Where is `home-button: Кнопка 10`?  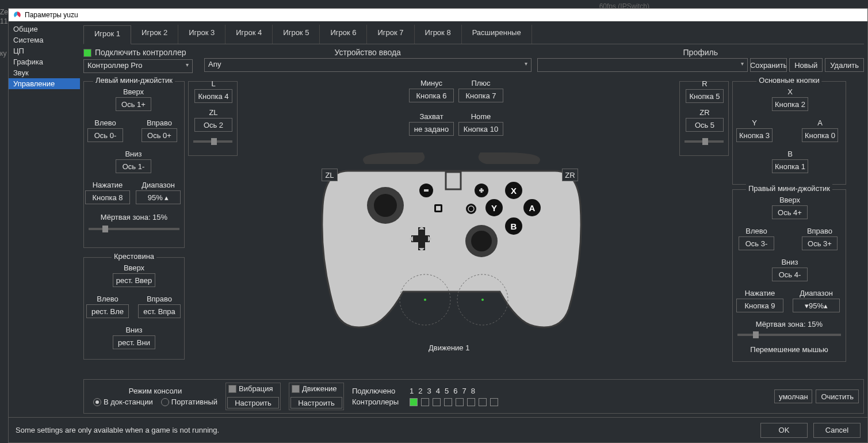
home-button: Кнопка 10 is located at coordinates (481, 129).